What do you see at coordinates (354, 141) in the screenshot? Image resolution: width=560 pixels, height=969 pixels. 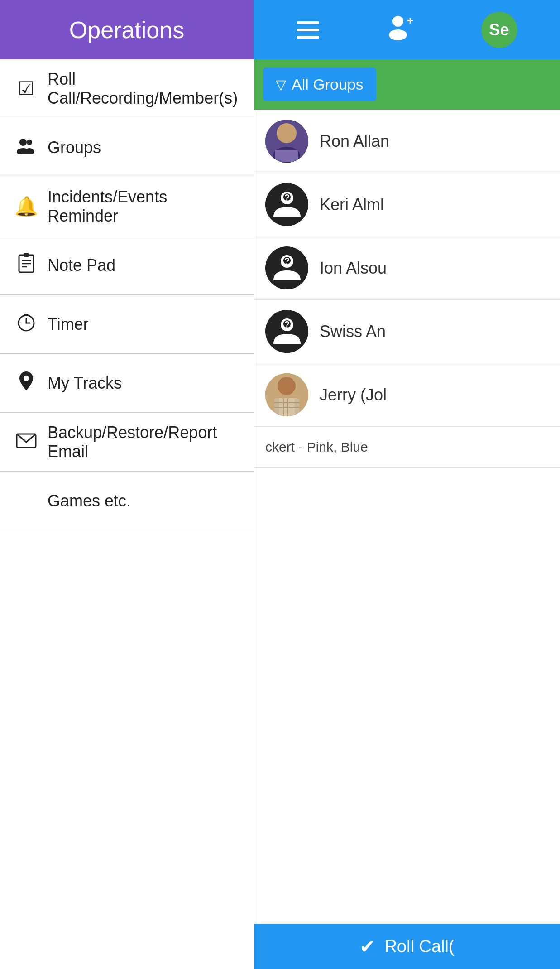 I see `member-name: Ron Allan` at bounding box center [354, 141].